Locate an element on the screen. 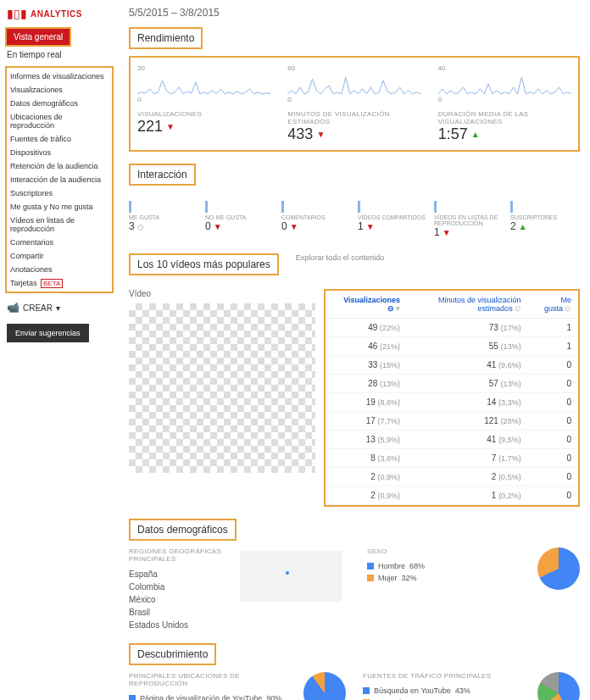 Image resolution: width=590 pixels, height=700 pixels. crear-label: CREAR is located at coordinates (37, 308).